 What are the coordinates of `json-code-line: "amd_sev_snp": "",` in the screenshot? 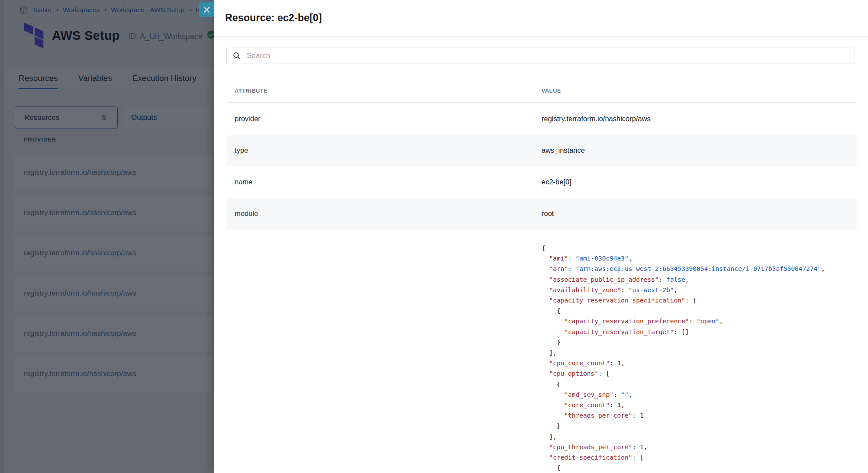 It's located at (700, 395).